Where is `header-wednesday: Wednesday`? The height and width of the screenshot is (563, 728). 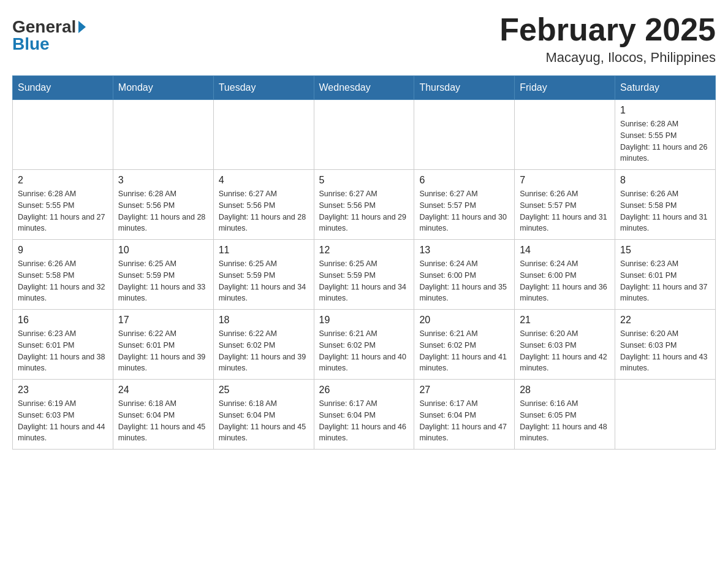 header-wednesday: Wednesday is located at coordinates (364, 88).